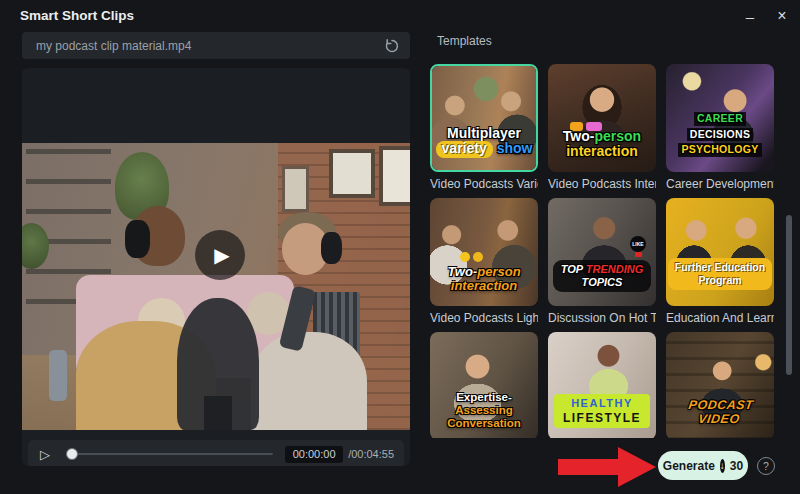  I want to click on video-microphone-arm, so click(218, 413).